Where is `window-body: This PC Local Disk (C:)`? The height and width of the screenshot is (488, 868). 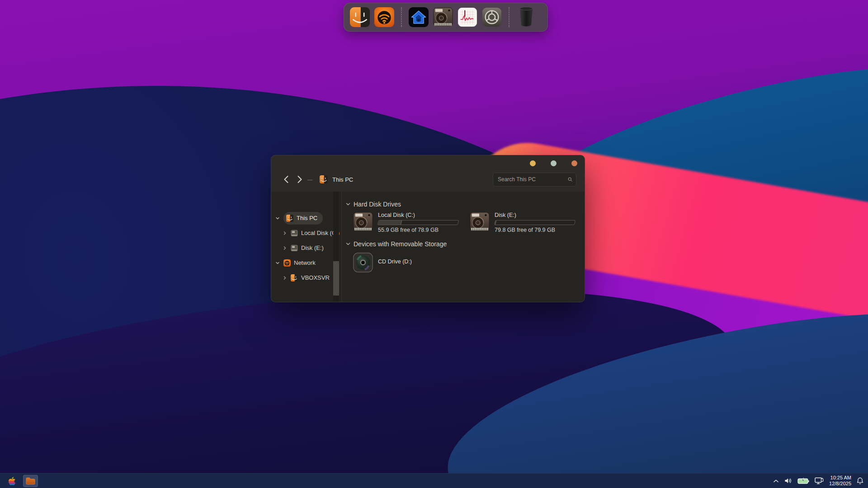 window-body: This PC Local Disk (C:) is located at coordinates (428, 247).